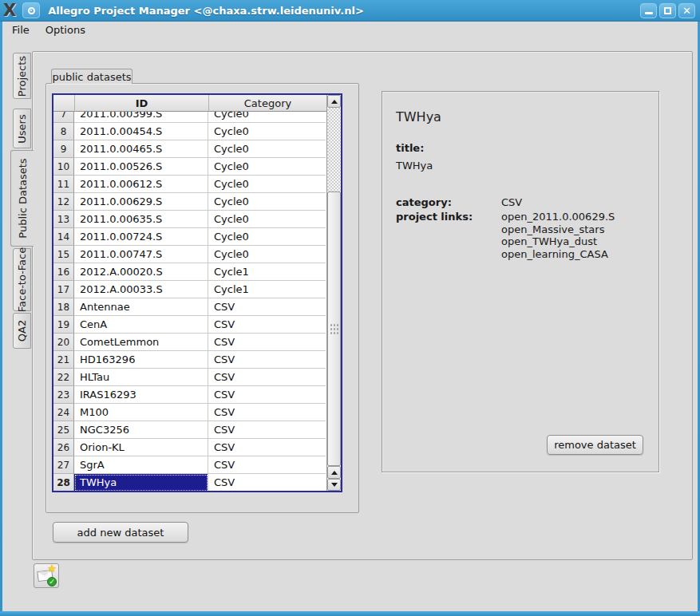 The width and height of the screenshot is (700, 616). What do you see at coordinates (64, 465) in the screenshot?
I see `row-number: 27` at bounding box center [64, 465].